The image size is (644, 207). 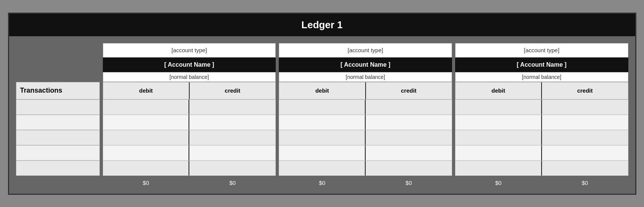 I want to click on credit-label-1: credit, so click(x=232, y=91).